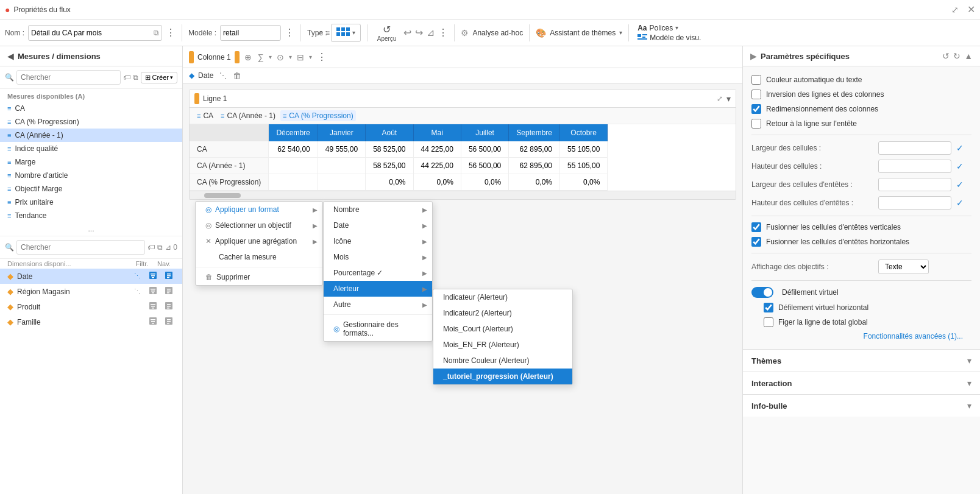 The width and height of the screenshot is (980, 494). I want to click on date-hier-icon: ⋱, so click(223, 76).